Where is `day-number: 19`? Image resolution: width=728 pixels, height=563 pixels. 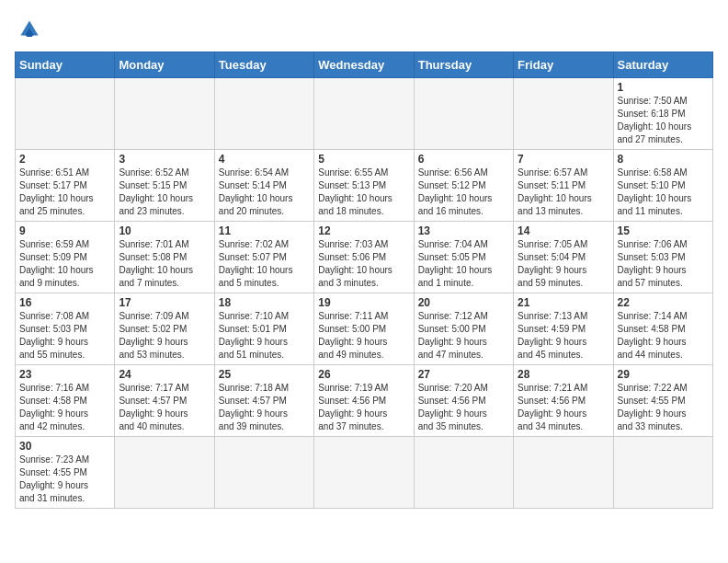
day-number: 19 is located at coordinates (364, 303).